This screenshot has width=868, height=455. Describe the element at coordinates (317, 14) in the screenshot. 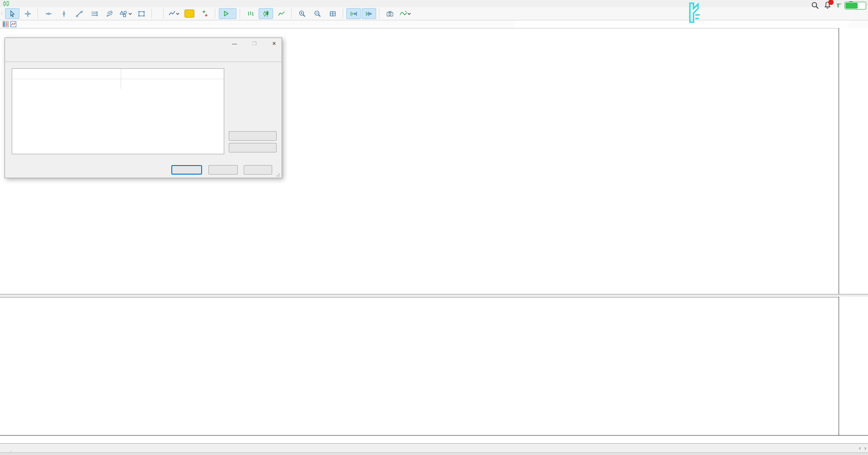

I see `zoom-out-icon` at that location.